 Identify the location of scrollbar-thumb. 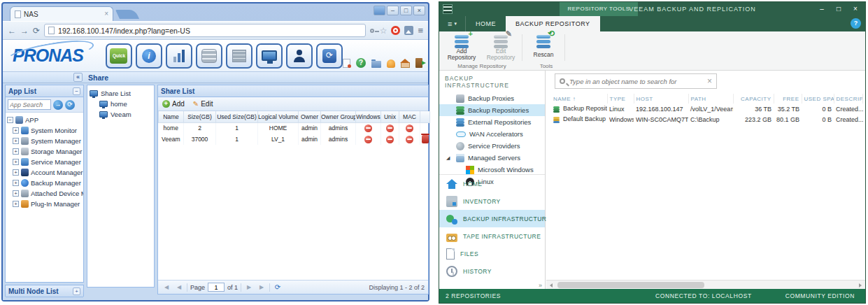
(631, 285).